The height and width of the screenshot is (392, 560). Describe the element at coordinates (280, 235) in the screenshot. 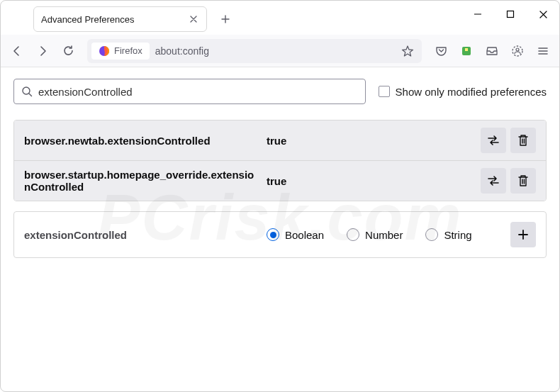

I see `add-pref-row: extensionControlled Boolean Number Strin…` at that location.